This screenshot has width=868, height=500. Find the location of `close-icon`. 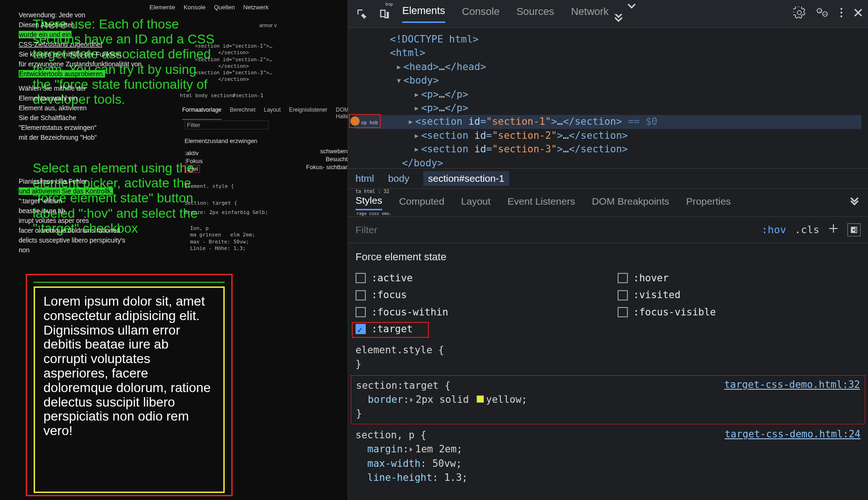

close-icon is located at coordinates (858, 14).